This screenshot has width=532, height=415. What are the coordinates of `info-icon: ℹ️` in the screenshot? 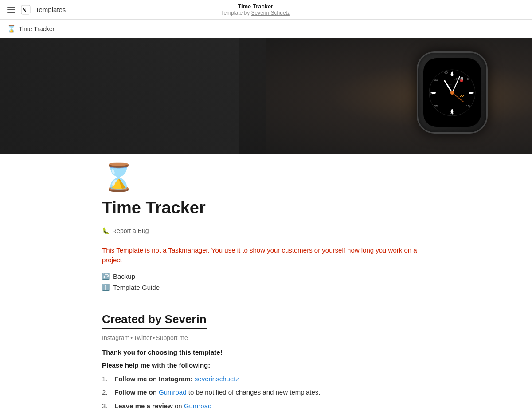 It's located at (106, 287).